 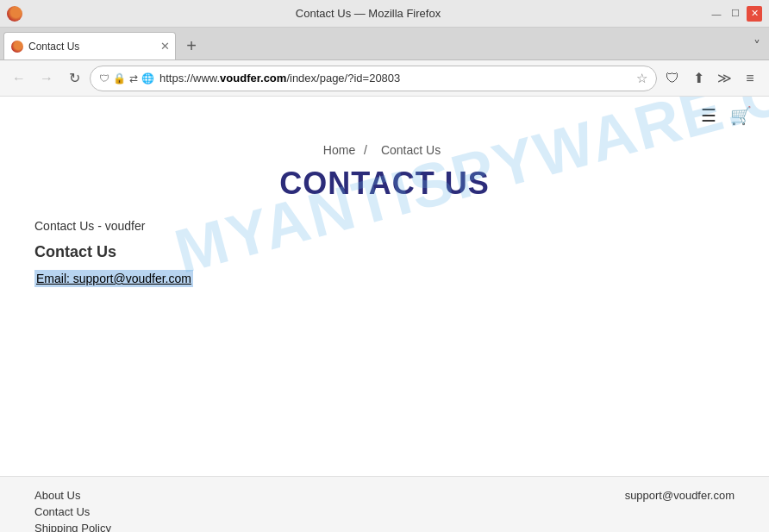 What do you see at coordinates (340, 150) in the screenshot?
I see `breadcrumb-home: Home` at bounding box center [340, 150].